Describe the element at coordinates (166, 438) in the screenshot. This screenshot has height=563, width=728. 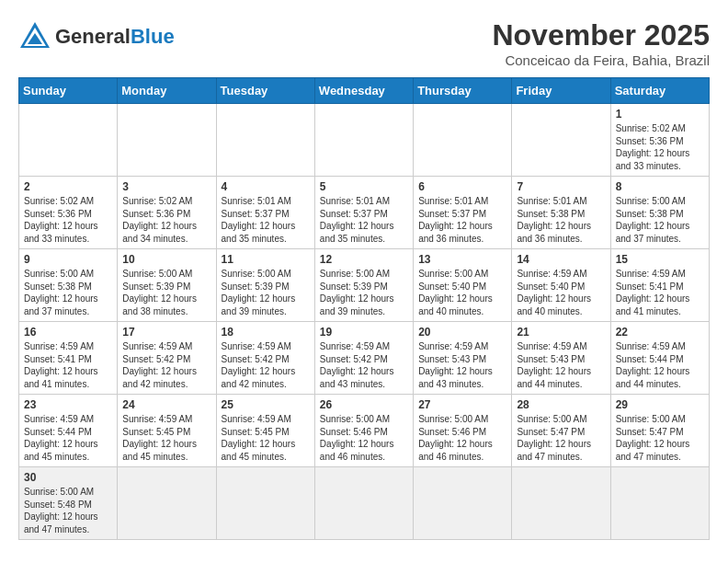
I see `day-info: Sunrise: 4:59 AM Sunset: 5:45 PM Dayligh…` at that location.